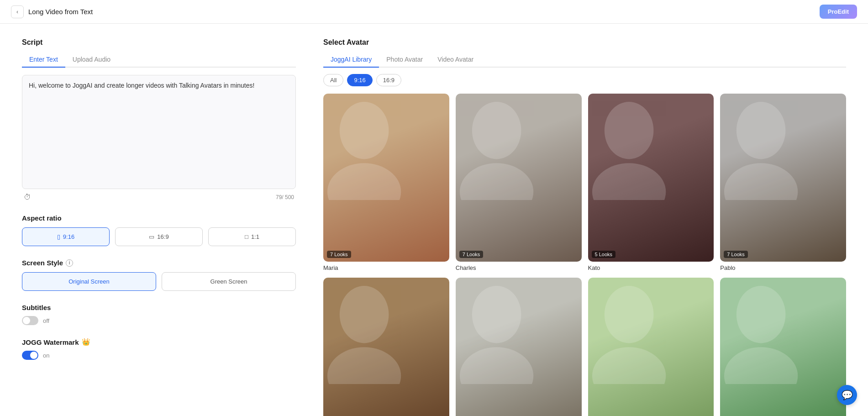  Describe the element at coordinates (58, 237) in the screenshot. I see `phone-icon: ▯` at that location.